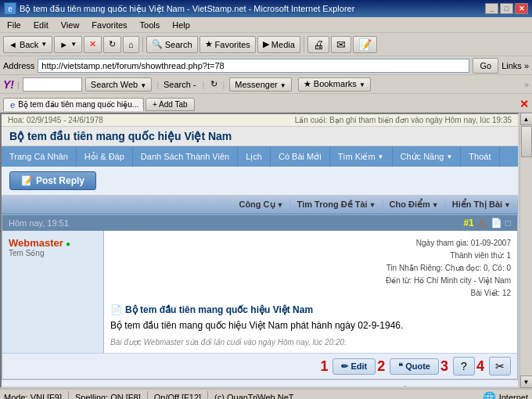 This screenshot has height=399, width=532. I want to click on yahoo-bar-sep1: |, so click(158, 84).